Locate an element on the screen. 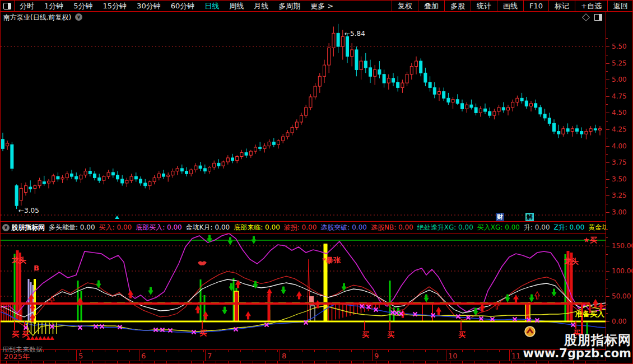  period-tab-多周期: 多周期 is located at coordinates (289, 6).